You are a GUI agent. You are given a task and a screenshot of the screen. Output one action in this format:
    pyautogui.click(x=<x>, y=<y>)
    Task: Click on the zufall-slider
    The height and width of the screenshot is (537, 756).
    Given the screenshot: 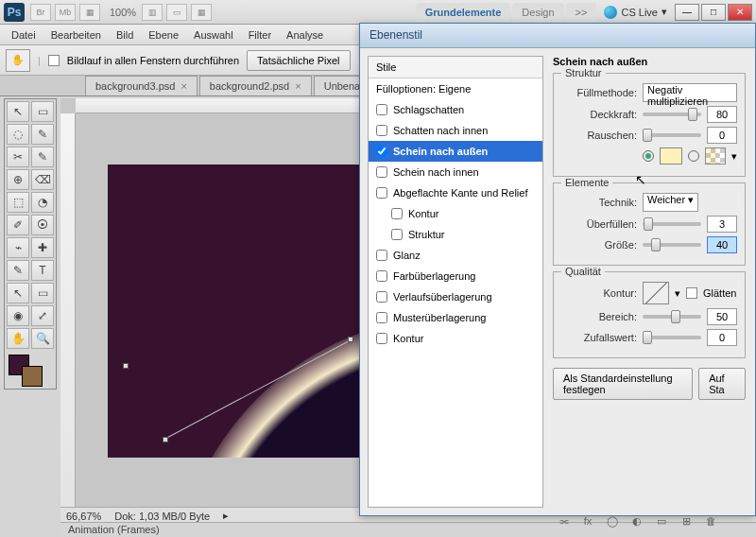 What is the action you would take?
    pyautogui.click(x=672, y=338)
    